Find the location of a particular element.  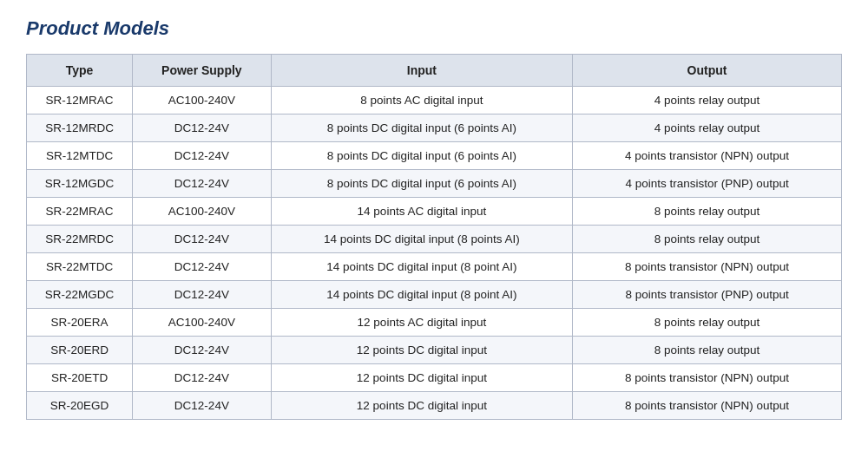

cell-type: SR-12MRDC is located at coordinates (80, 128).